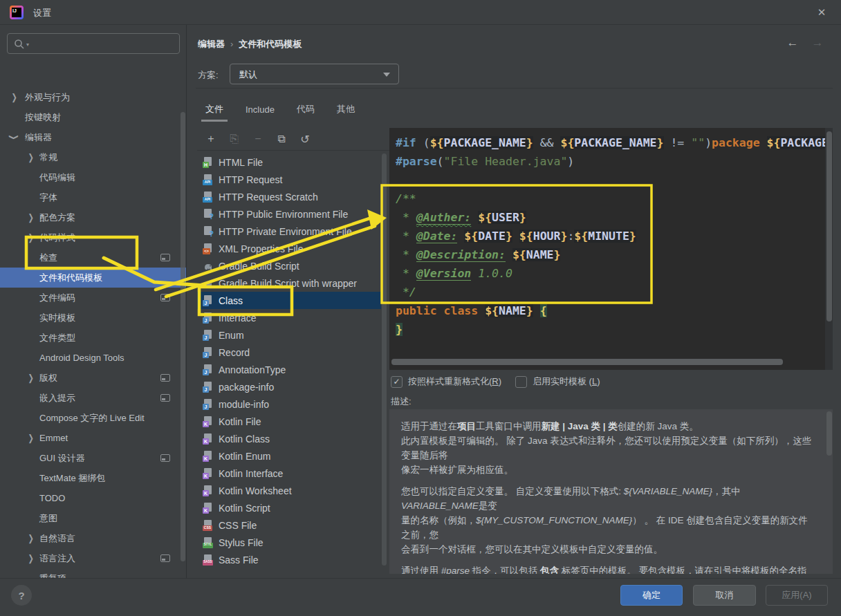  What do you see at coordinates (521, 382) in the screenshot?
I see `live-template-checkbox` at bounding box center [521, 382].